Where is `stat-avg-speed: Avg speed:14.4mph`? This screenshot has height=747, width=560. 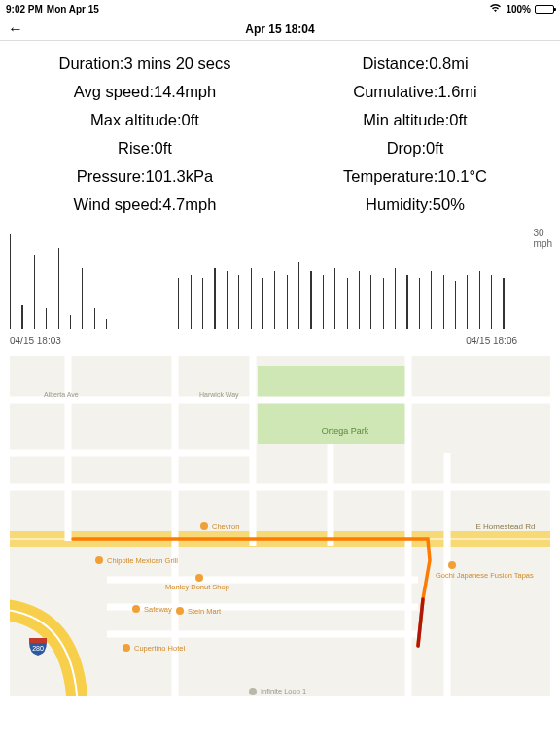 stat-avg-speed: Avg speed:14.4mph is located at coordinates (145, 91).